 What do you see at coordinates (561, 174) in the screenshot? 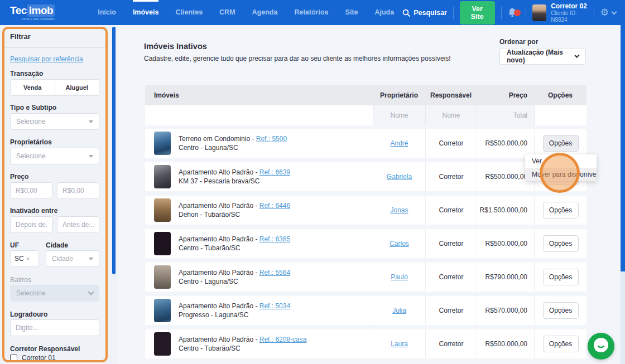
I see `dropdown-menu-item: Mover para disponível` at bounding box center [561, 174].